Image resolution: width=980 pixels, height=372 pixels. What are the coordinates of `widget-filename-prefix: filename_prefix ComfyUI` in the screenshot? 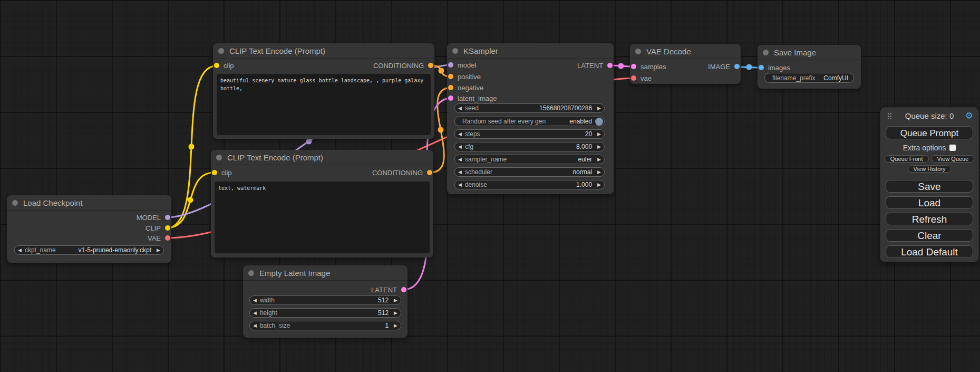 It's located at (809, 78).